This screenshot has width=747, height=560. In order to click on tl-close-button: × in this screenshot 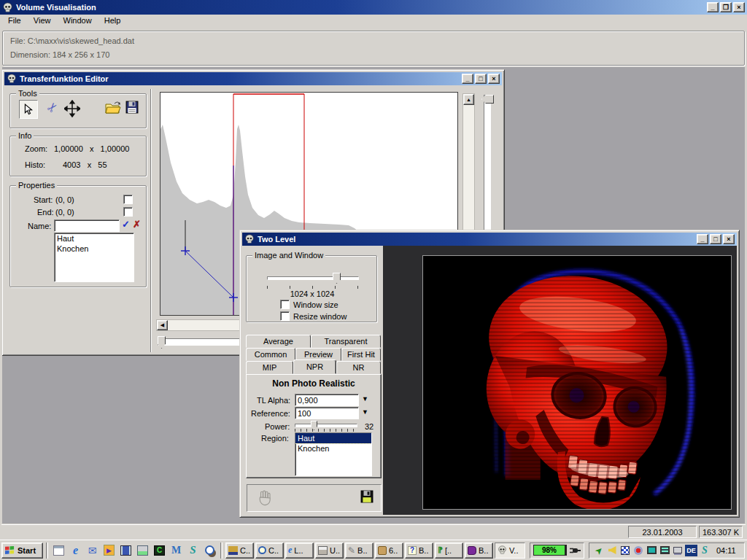, I will do `click(729, 239)`.